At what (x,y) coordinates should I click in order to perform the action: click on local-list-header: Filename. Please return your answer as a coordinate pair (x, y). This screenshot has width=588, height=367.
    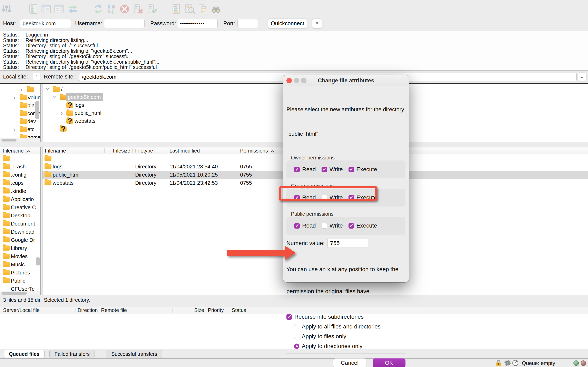
    Looking at the image, I should click on (20, 151).